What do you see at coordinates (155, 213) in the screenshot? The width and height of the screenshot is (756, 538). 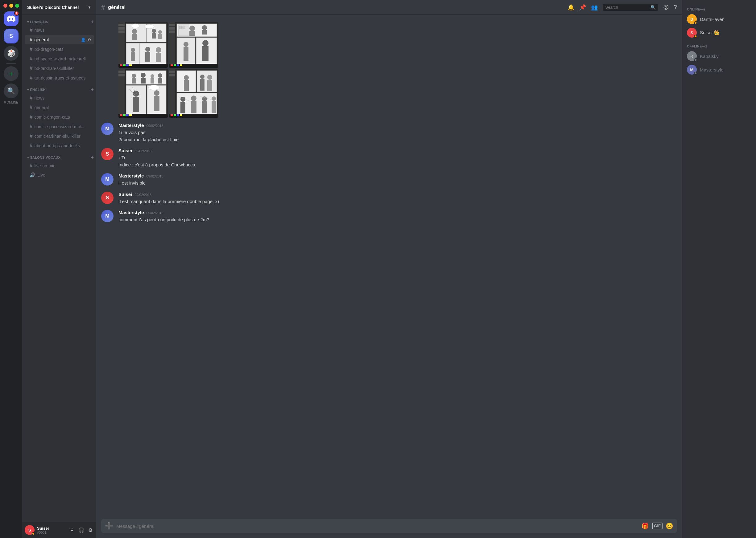 I see `message-timestamp-5: 09/02/2018` at bounding box center [155, 213].